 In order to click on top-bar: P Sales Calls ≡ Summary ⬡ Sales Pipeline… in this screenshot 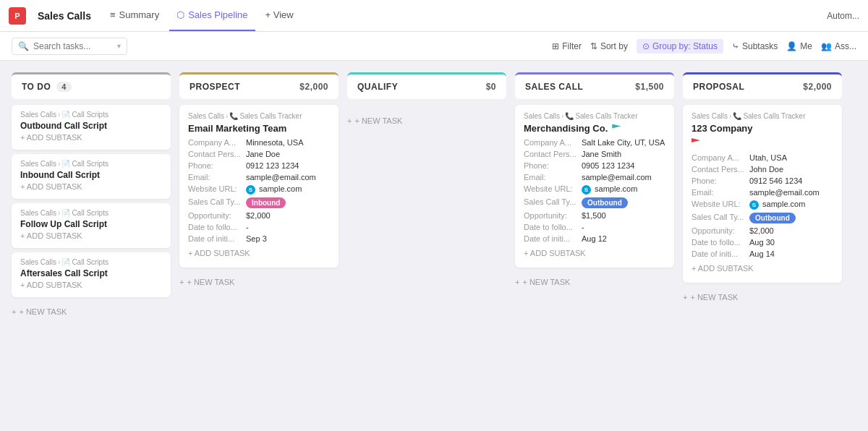, I will do `click(434, 16)`.